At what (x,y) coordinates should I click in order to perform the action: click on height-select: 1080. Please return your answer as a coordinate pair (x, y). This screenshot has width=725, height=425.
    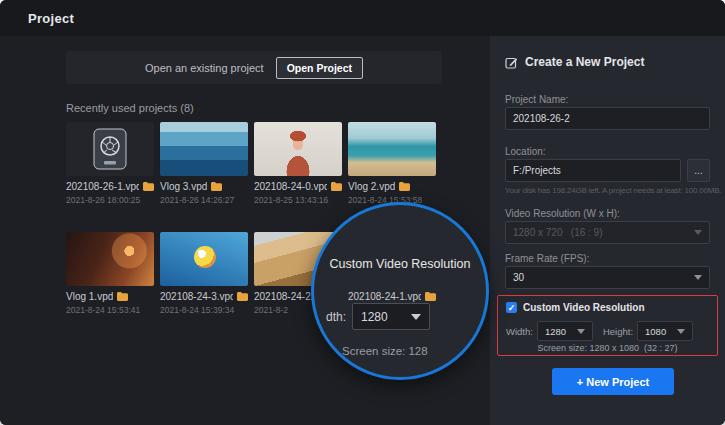
    Looking at the image, I should click on (665, 331).